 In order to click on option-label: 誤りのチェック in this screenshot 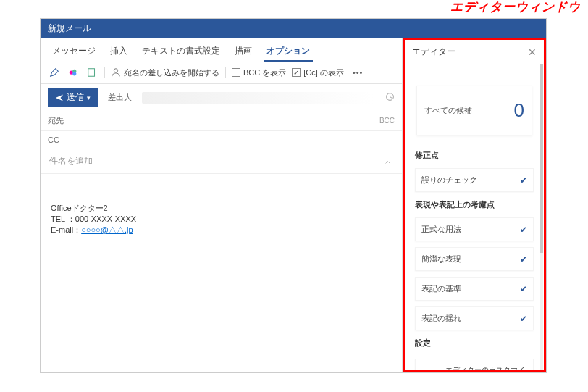, I will do `click(449, 180)`.